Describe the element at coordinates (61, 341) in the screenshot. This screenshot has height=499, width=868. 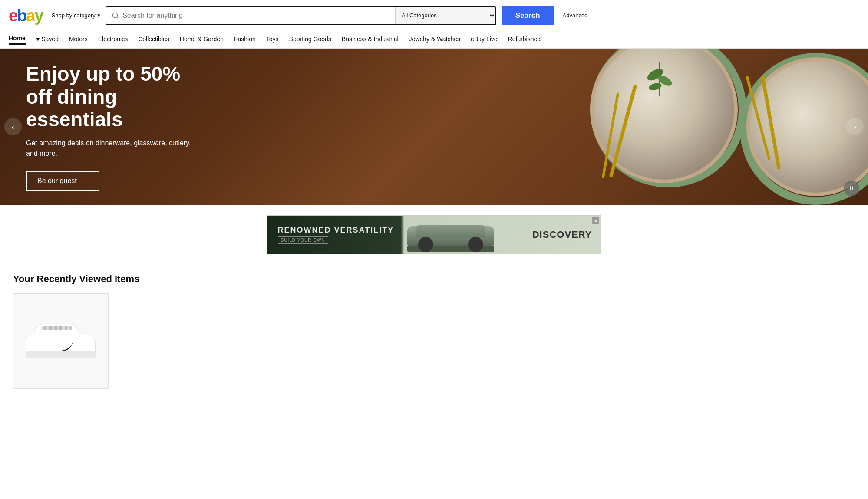
I see `sneaker-image` at that location.